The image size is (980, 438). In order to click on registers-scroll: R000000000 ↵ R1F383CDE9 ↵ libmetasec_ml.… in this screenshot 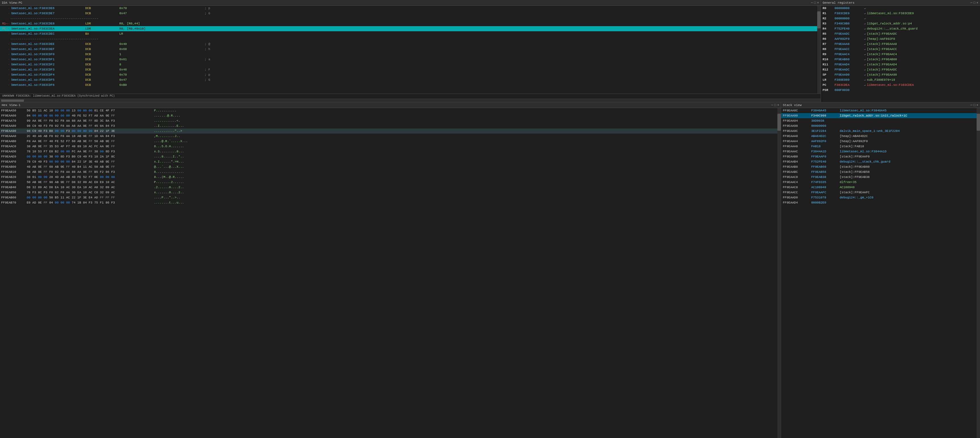, I will do `click(900, 54)`.